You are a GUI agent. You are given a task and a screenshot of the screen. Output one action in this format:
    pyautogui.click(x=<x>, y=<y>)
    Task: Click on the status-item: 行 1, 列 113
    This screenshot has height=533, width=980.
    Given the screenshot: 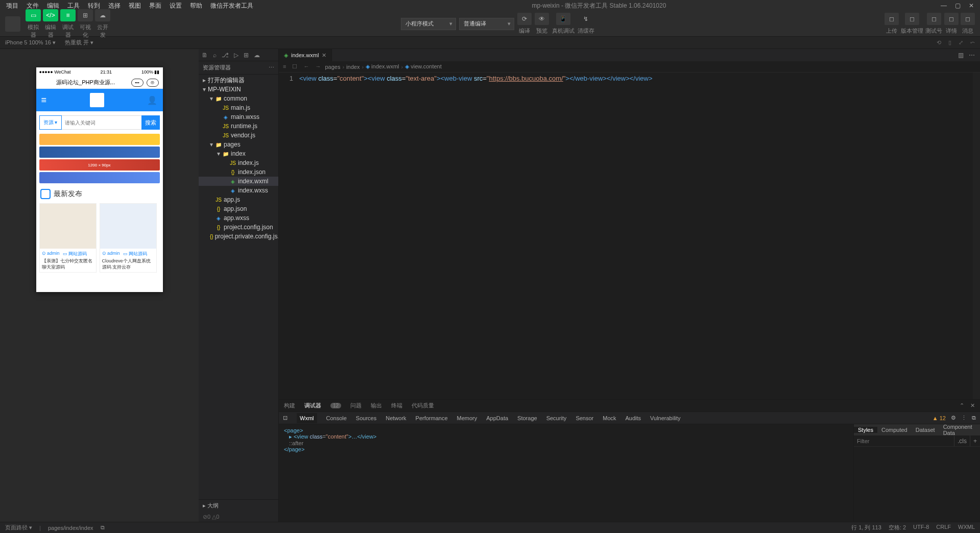 What is the action you would take?
    pyautogui.click(x=866, y=528)
    